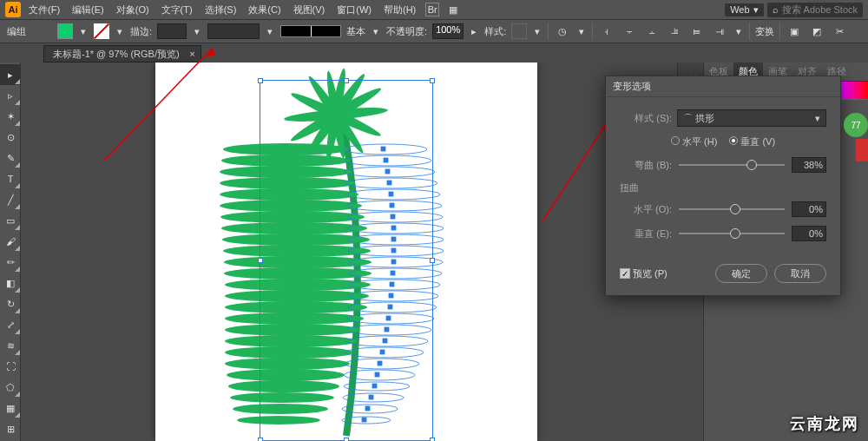 The width and height of the screenshot is (868, 441). What do you see at coordinates (10, 325) in the screenshot?
I see `scale-tool: ⤢` at bounding box center [10, 325].